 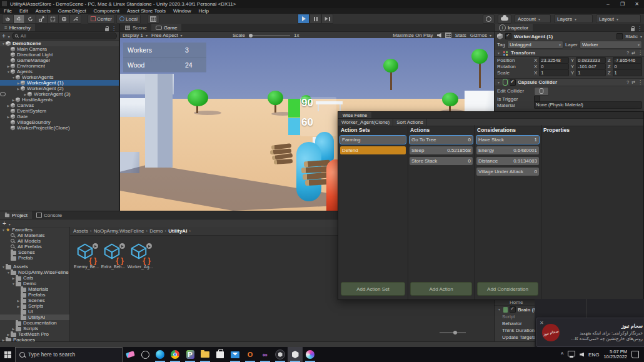 I want to click on y-field: -101.047, so click(x=590, y=66).